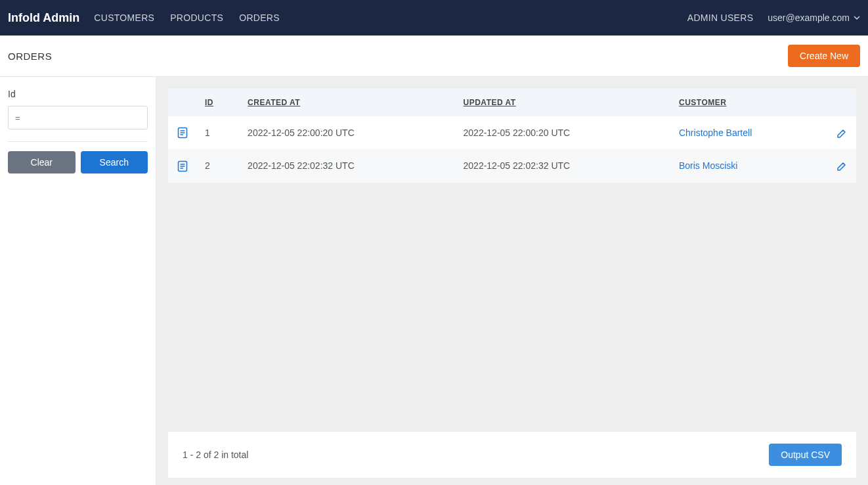  I want to click on nav-link-customers: CUSTOMERS, so click(124, 18).